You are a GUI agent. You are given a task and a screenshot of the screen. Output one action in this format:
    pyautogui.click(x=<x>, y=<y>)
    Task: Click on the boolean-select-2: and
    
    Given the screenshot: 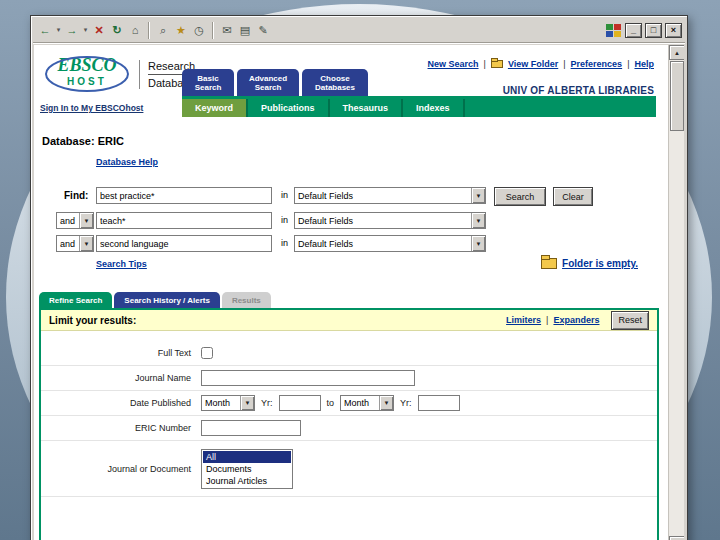 What is the action you would take?
    pyautogui.click(x=75, y=220)
    